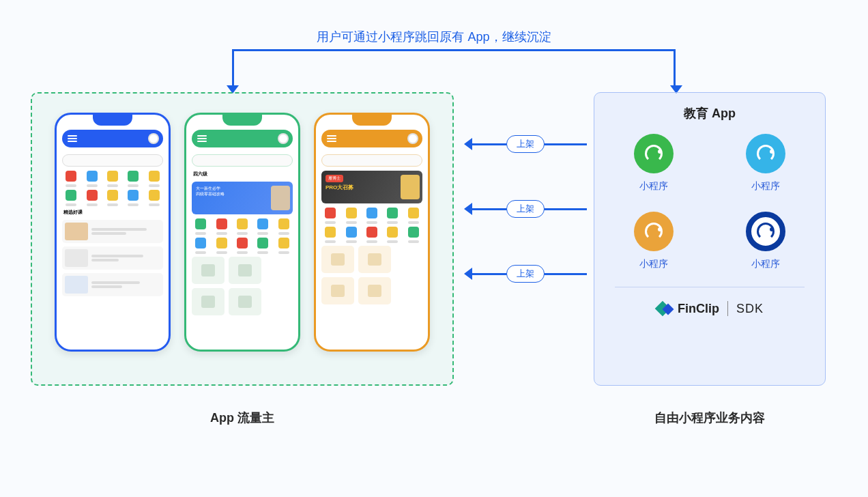 This screenshot has width=868, height=497. I want to click on right-panel-title: 教育 App, so click(710, 113).